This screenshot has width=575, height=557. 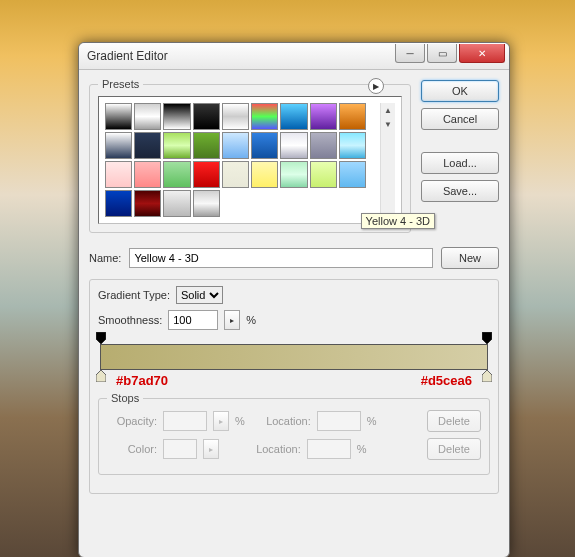 What do you see at coordinates (193, 320) in the screenshot?
I see `smoothness-input` at bounding box center [193, 320].